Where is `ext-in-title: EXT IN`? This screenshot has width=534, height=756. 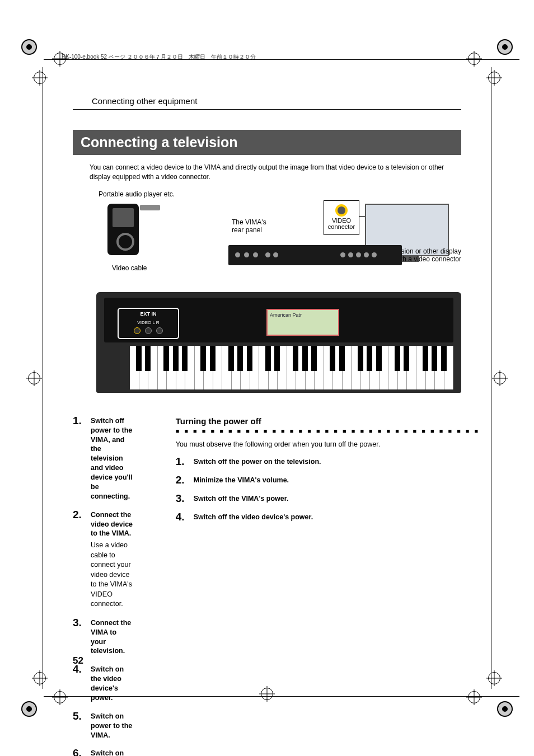 ext-in-title: EXT IN is located at coordinates (148, 314).